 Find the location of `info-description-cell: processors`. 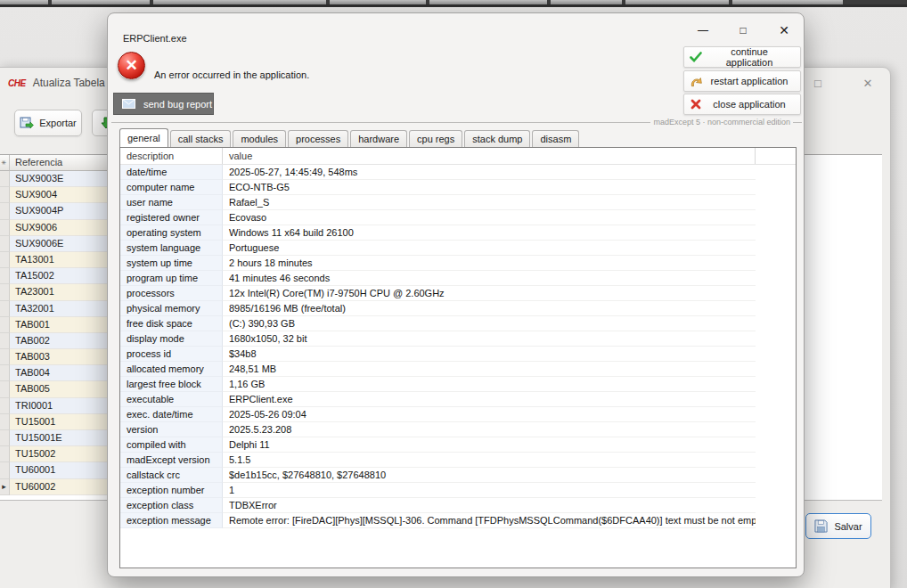

info-description-cell: processors is located at coordinates (171, 294).